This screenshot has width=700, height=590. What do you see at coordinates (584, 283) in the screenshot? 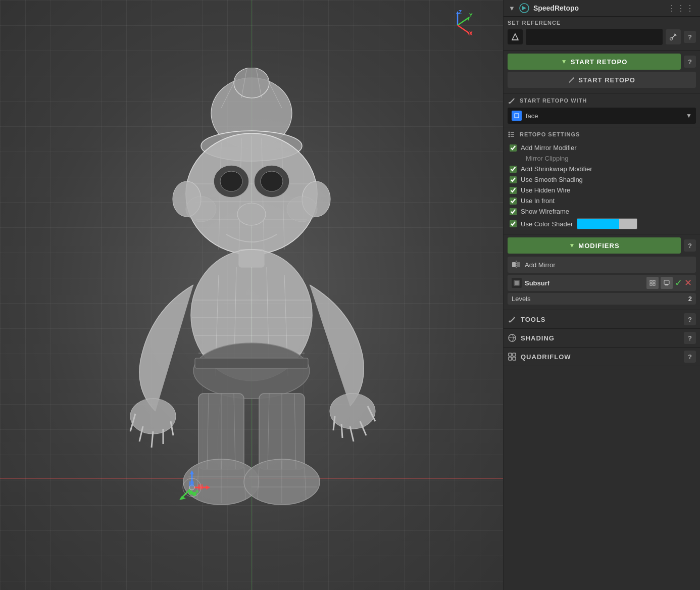
I see `subsurf-label: Subsurf` at bounding box center [584, 283].